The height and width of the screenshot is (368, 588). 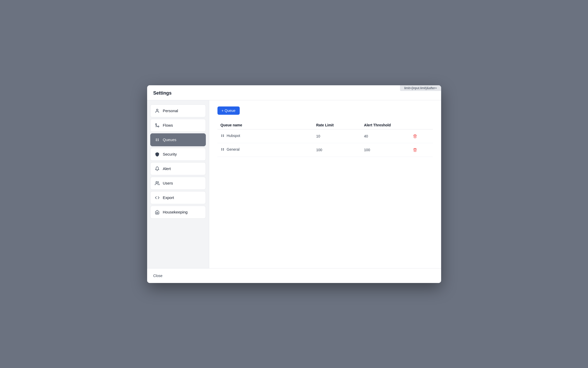 I want to click on sidebar: Personal Flows, so click(x=178, y=184).